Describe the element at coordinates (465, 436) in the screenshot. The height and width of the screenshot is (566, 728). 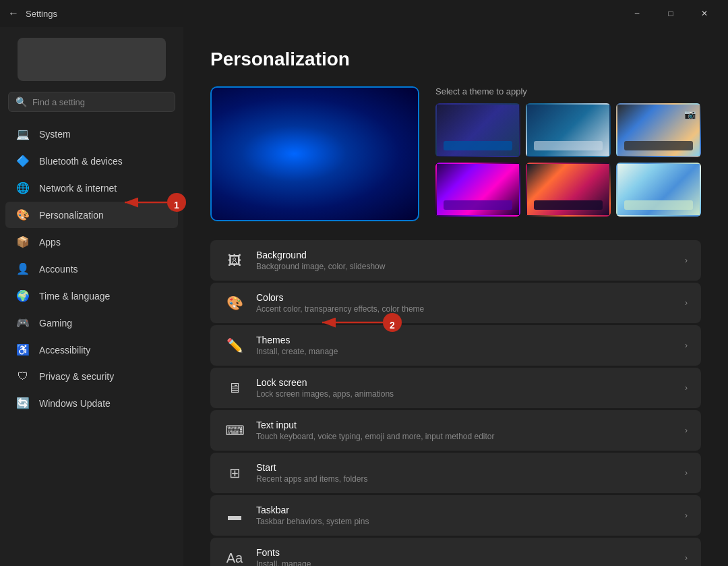
I see `textinput-subtitle: Touch keyboard, voice typing, emoji and …` at that location.